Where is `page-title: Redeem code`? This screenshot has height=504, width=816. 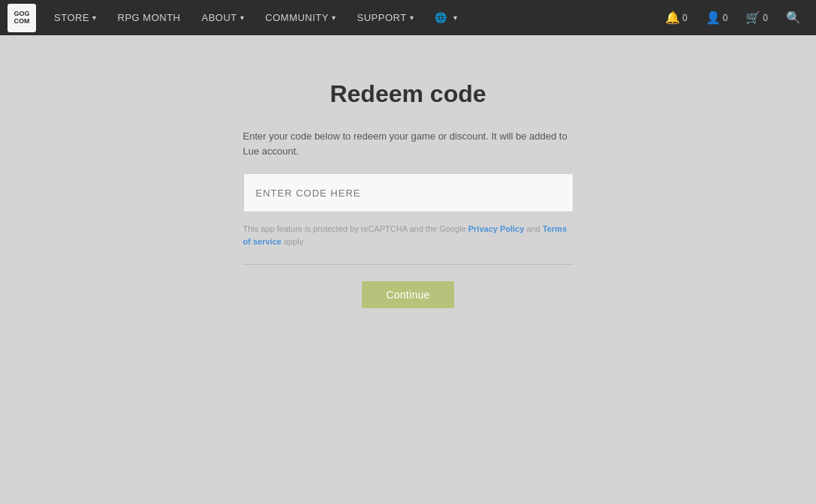 page-title: Redeem code is located at coordinates (408, 94).